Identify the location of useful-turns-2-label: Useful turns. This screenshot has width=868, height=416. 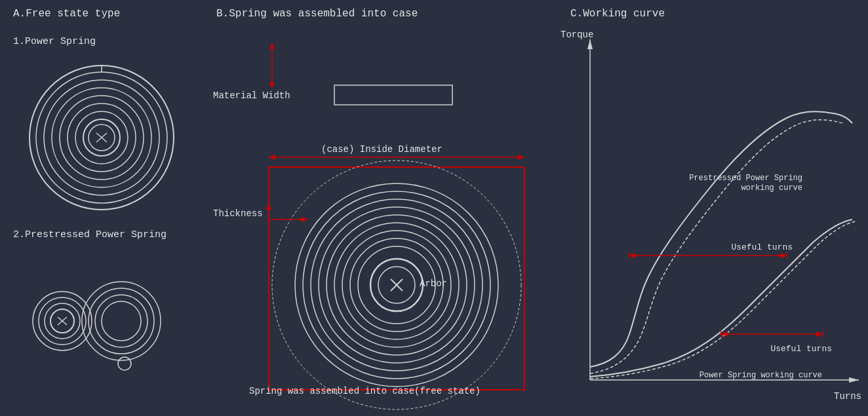
(801, 349).